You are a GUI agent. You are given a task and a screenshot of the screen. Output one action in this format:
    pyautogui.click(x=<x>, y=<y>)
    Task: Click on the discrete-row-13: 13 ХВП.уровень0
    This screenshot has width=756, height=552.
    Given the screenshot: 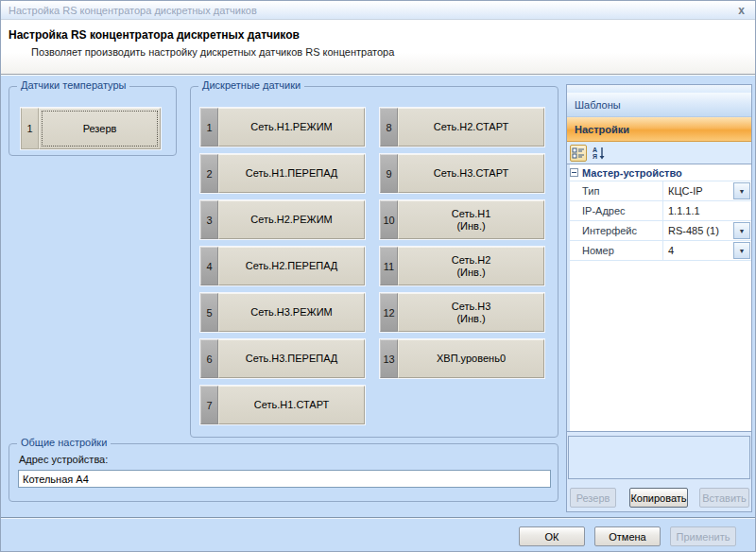 What is the action you would take?
    pyautogui.click(x=462, y=359)
    